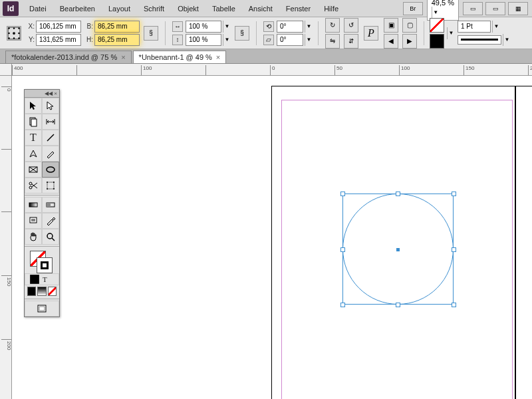  I want to click on flip-h-icon: ⇋, so click(332, 41).